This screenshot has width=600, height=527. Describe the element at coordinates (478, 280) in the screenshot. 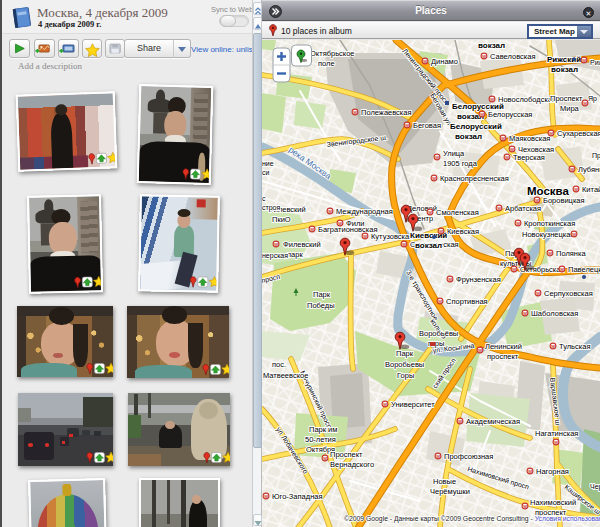

I see `svg-text: Фрунзенская` at that location.